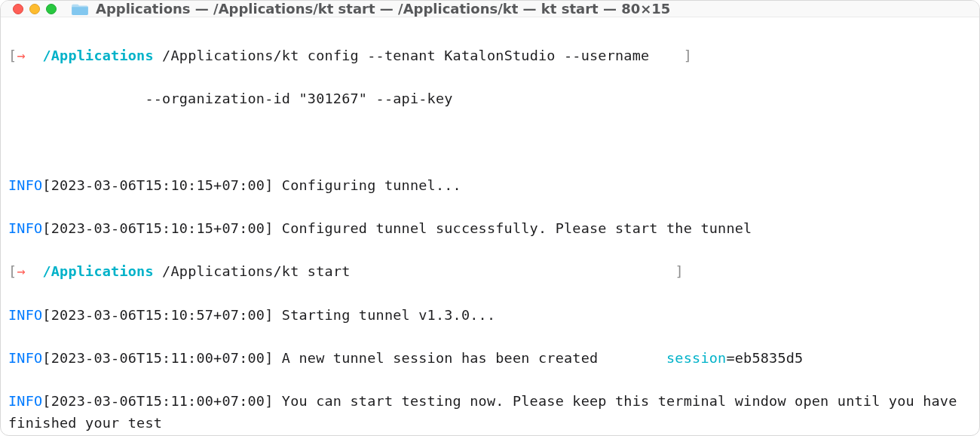 The height and width of the screenshot is (436, 980). What do you see at coordinates (366, 186) in the screenshot?
I see `log-msg: Configuring tunnel...` at bounding box center [366, 186].